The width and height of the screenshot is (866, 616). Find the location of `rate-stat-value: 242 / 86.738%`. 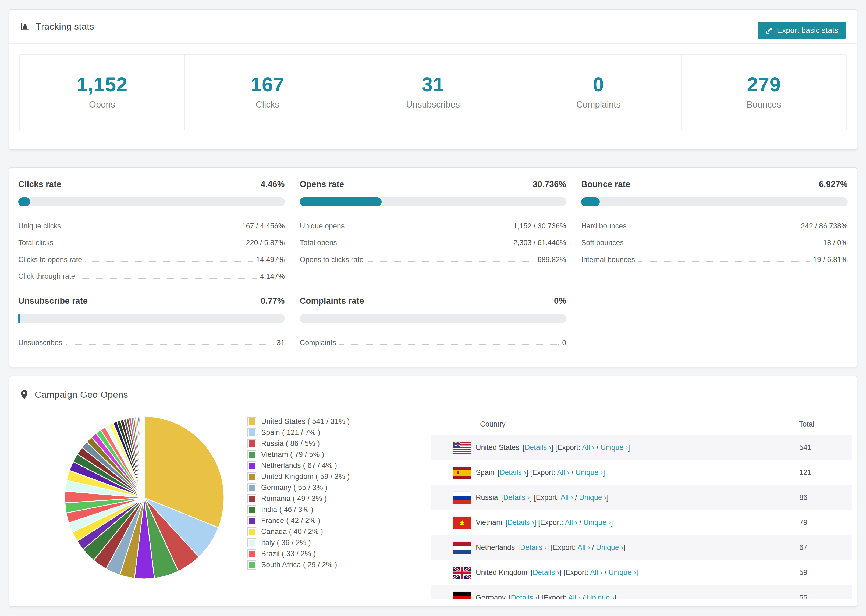

rate-stat-value: 242 / 86.738% is located at coordinates (824, 226).